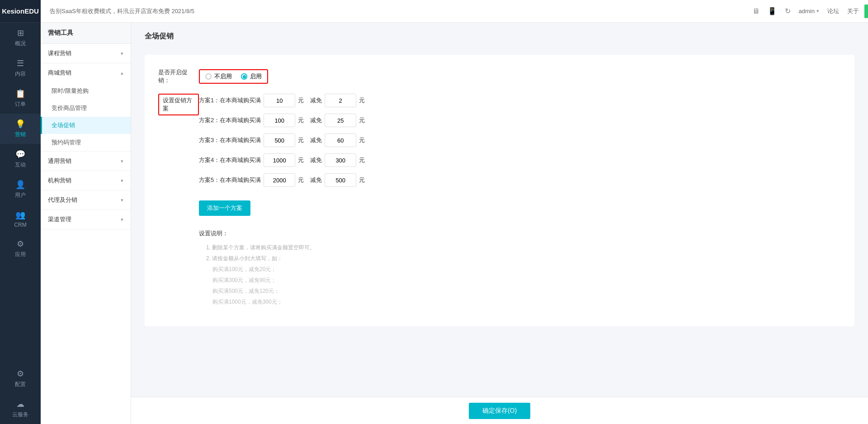 Image resolution: width=868 pixels, height=424 pixels. I want to click on sidebar-item-overview: ⊞ 概况, so click(20, 38).